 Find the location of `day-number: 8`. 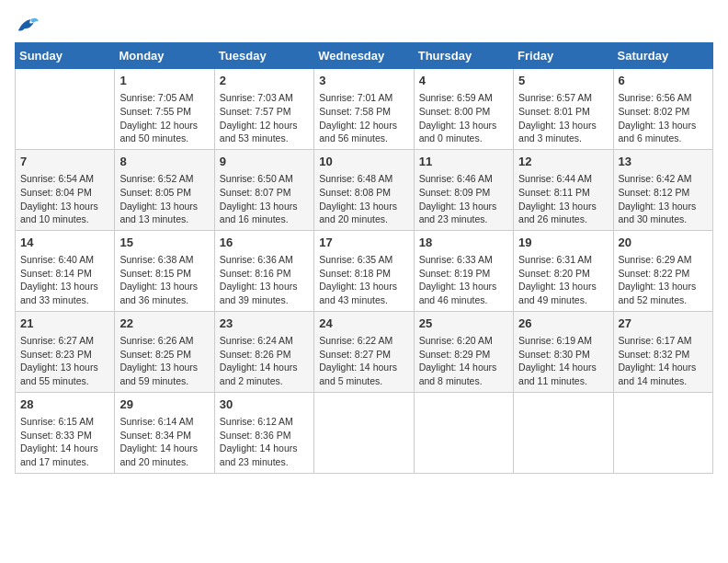

day-number: 8 is located at coordinates (164, 162).